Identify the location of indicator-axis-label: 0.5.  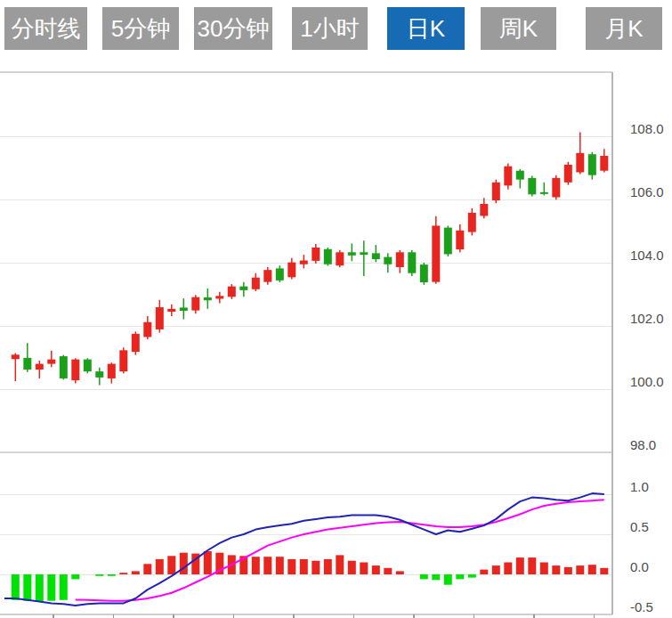
(639, 527).